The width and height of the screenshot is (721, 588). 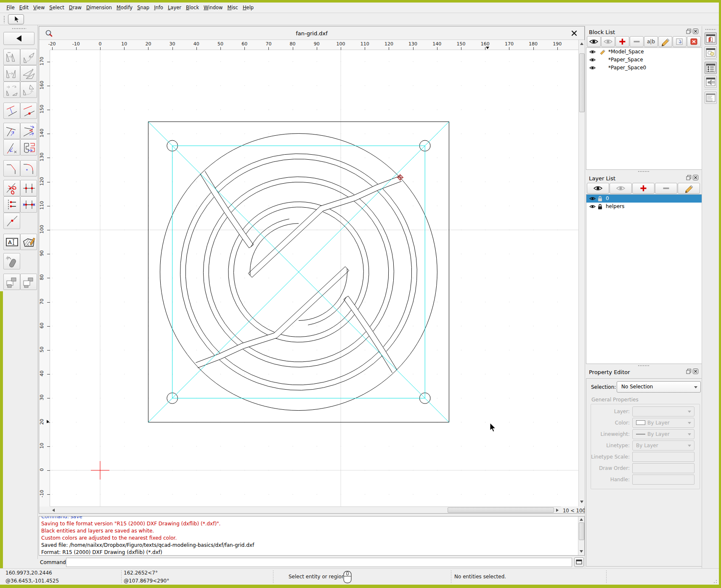 I want to click on layer-list-float-icon, so click(x=689, y=177).